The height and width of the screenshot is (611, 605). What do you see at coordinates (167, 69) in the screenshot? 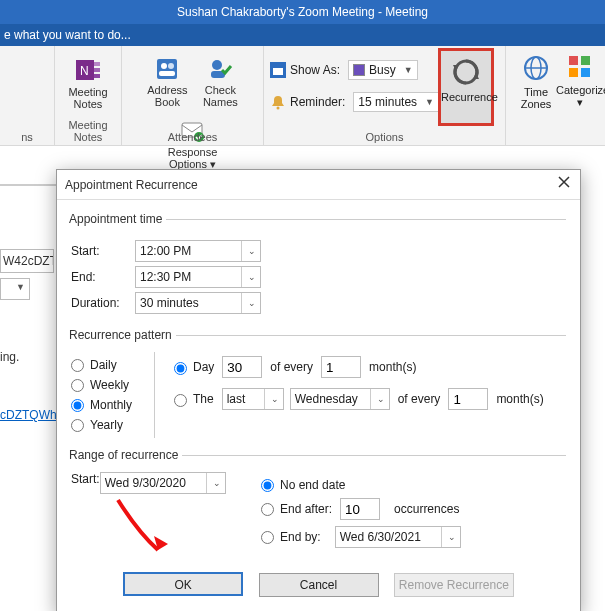
I see `address-book-icon` at bounding box center [167, 69].